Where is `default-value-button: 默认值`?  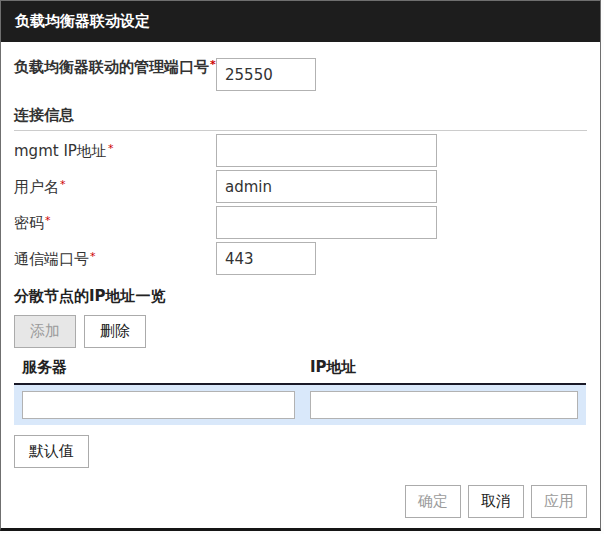 default-value-button: 默认值 is located at coordinates (52, 452).